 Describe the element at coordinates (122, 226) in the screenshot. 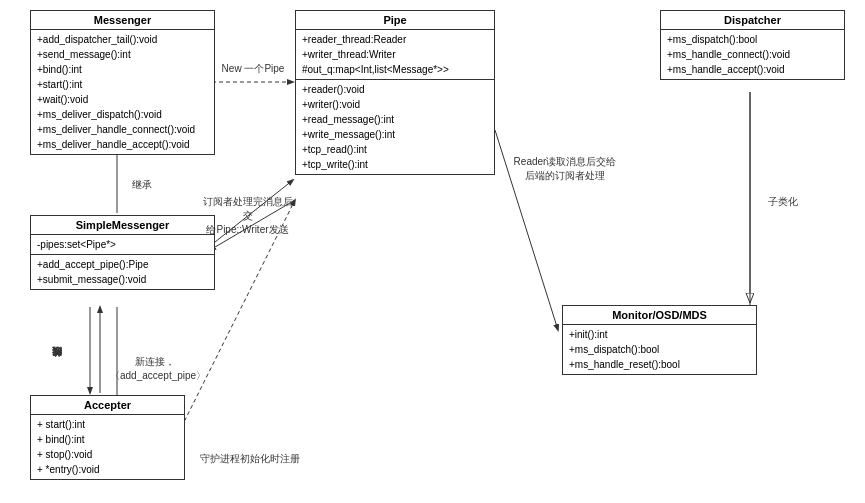

I see `simple-messenger-title: SimpleMessenger` at that location.